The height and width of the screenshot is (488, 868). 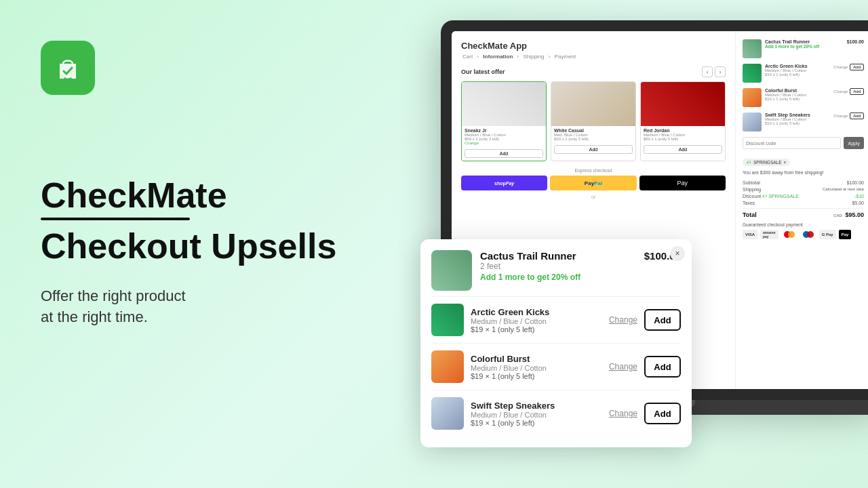 What do you see at coordinates (193, 247) in the screenshot?
I see `app-subtitle: Checkout Upsells` at bounding box center [193, 247].